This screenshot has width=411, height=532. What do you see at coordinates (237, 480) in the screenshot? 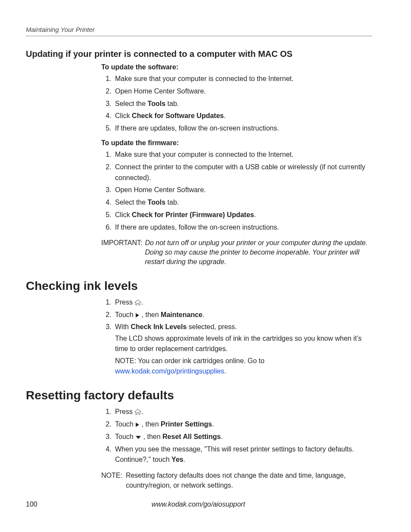
I see `note-reset-defaults: NOTE: Resetting factory defaults does no…` at bounding box center [237, 480].